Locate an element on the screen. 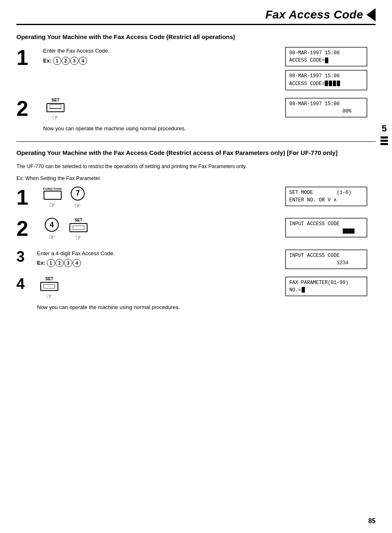 The width and height of the screenshot is (392, 533). s2-step2-display: INPUT ACCESS CODE ████ is located at coordinates (330, 228).